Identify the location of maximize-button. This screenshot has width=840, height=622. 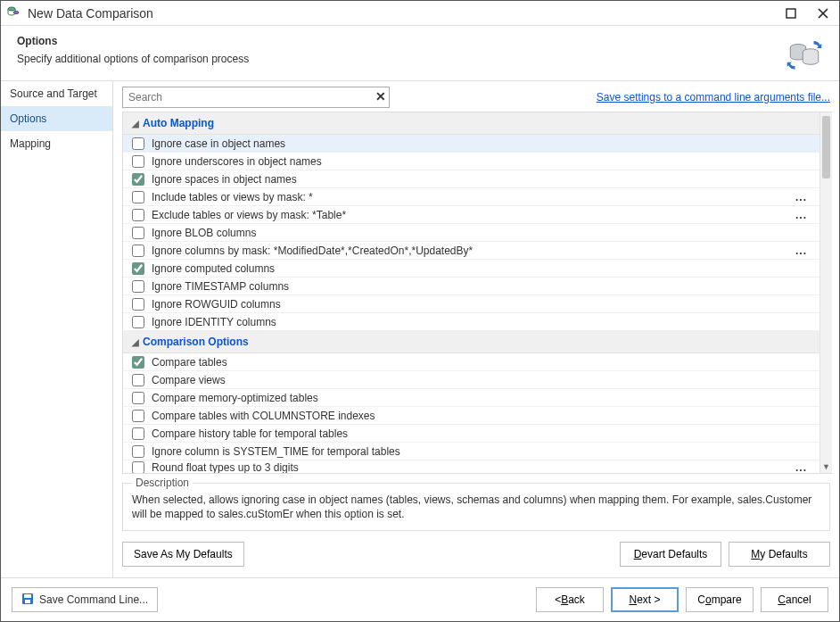
(791, 13).